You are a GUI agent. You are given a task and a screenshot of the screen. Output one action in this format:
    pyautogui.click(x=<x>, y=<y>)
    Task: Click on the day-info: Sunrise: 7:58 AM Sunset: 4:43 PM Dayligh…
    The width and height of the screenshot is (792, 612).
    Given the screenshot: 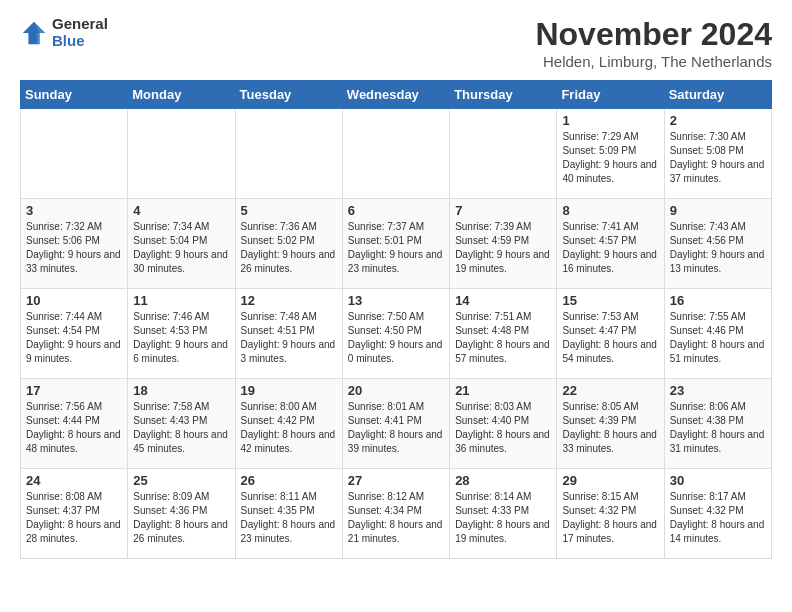 What is the action you would take?
    pyautogui.click(x=181, y=428)
    